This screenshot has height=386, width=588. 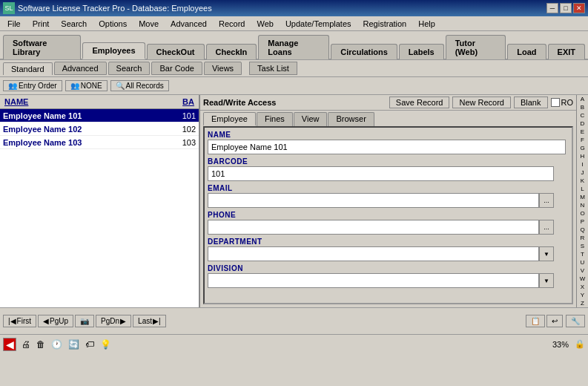 What do you see at coordinates (364, 52) in the screenshot?
I see `main-tab-circulations: Circulations` at bounding box center [364, 52].